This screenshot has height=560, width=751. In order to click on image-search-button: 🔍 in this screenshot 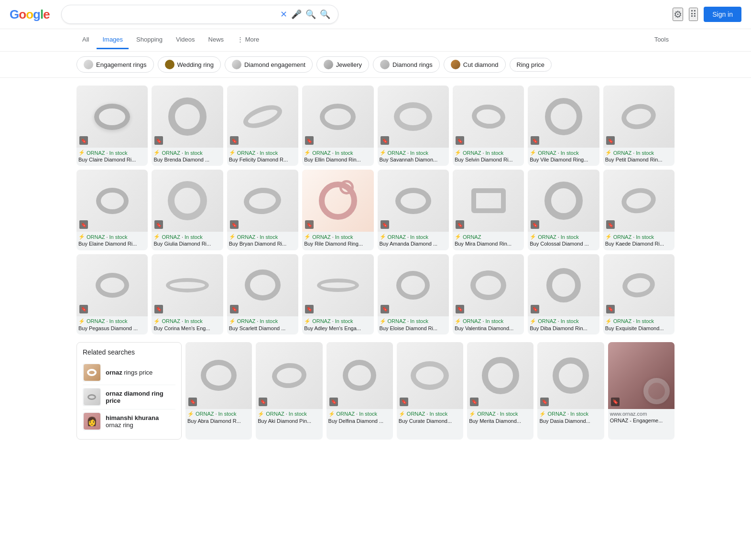, I will do `click(311, 14)`.